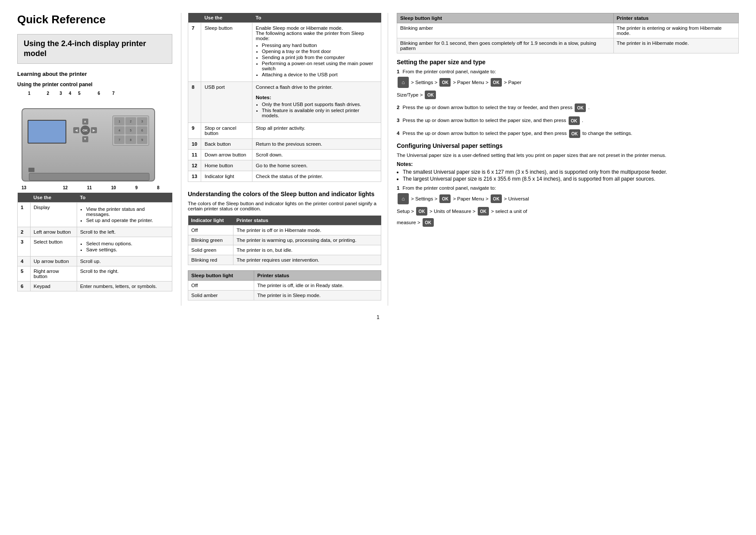 The image size is (756, 535). I want to click on sleep-header-light: Sleep button light, so click(221, 276).